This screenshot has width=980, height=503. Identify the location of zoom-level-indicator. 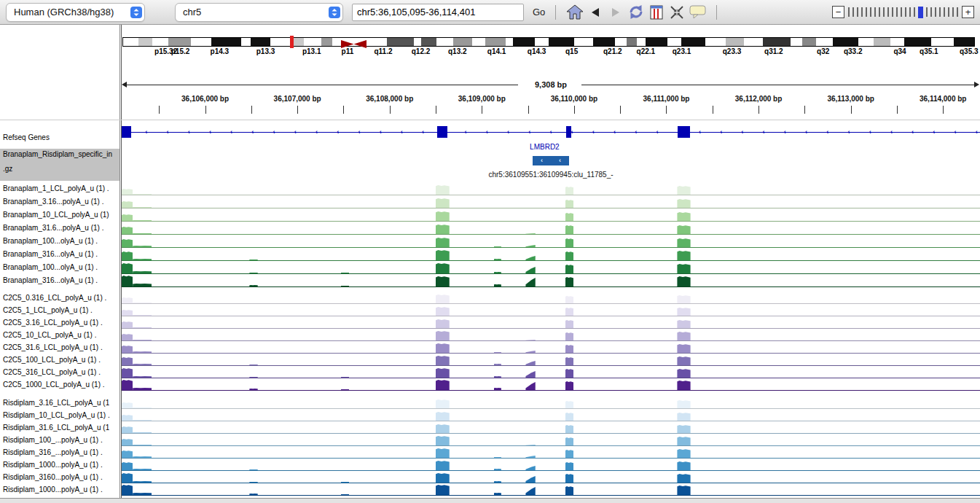
(921, 12).